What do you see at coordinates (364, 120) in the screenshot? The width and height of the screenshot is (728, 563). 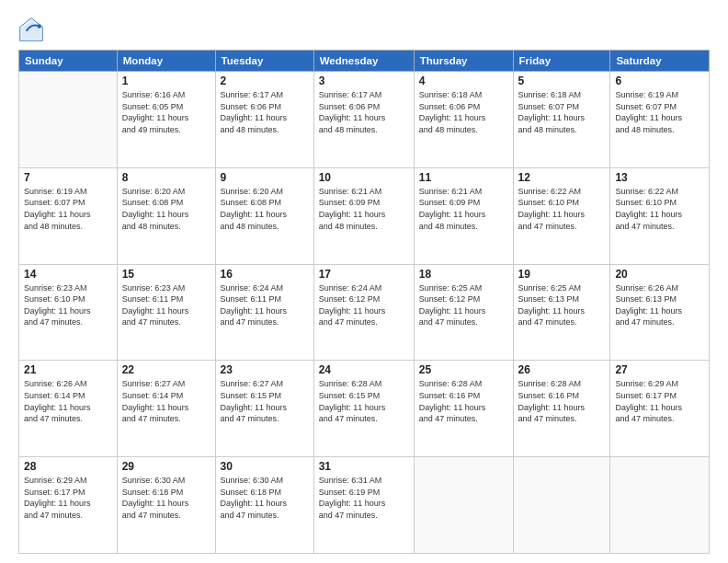 I see `calendar-cell: 3Sunrise: 6:17 AM Sunset: 6:06 PM Daylig…` at bounding box center [364, 120].